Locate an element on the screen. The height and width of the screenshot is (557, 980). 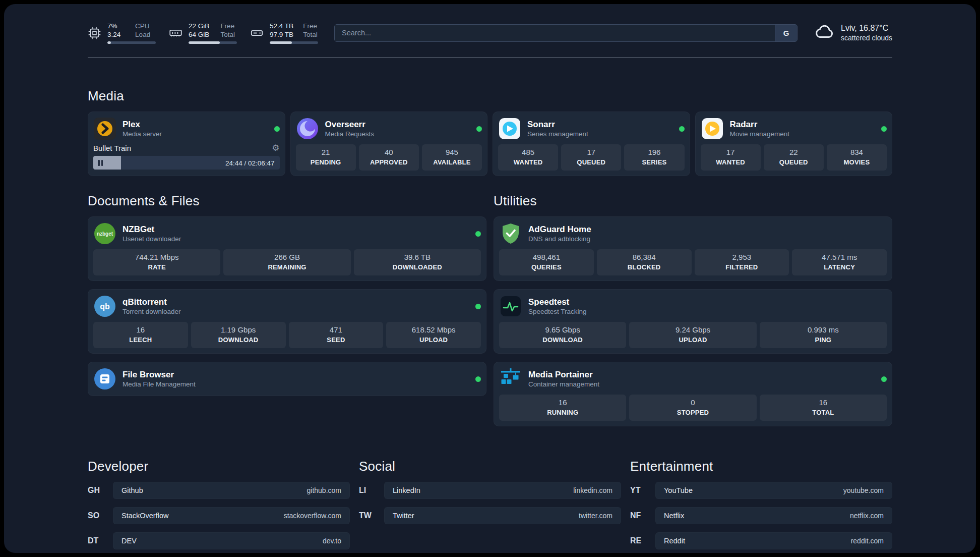
card-plex: Plex Media server Bullet Train ⚙ 24:44 /… is located at coordinates (187, 144).